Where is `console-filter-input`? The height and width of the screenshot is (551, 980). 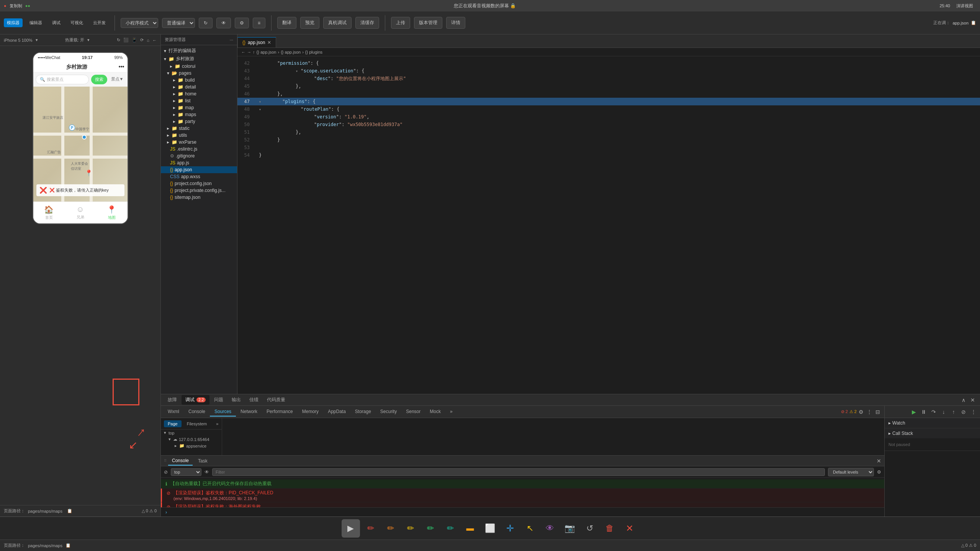
console-filter-input is located at coordinates (519, 472).